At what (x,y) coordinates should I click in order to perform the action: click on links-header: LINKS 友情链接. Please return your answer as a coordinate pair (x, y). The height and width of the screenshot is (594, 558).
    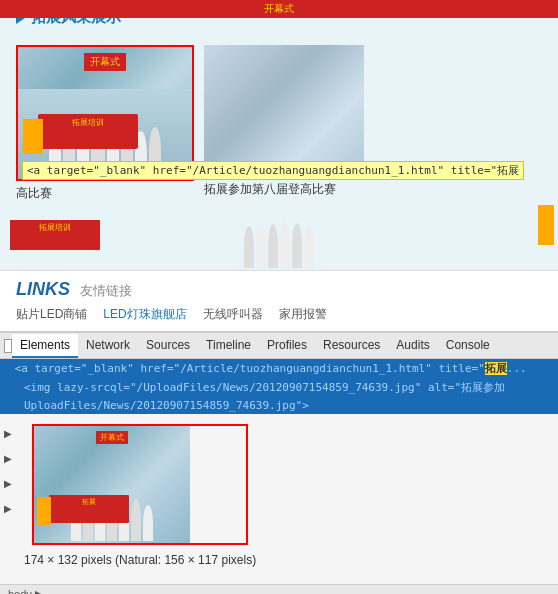
    Looking at the image, I should click on (279, 290).